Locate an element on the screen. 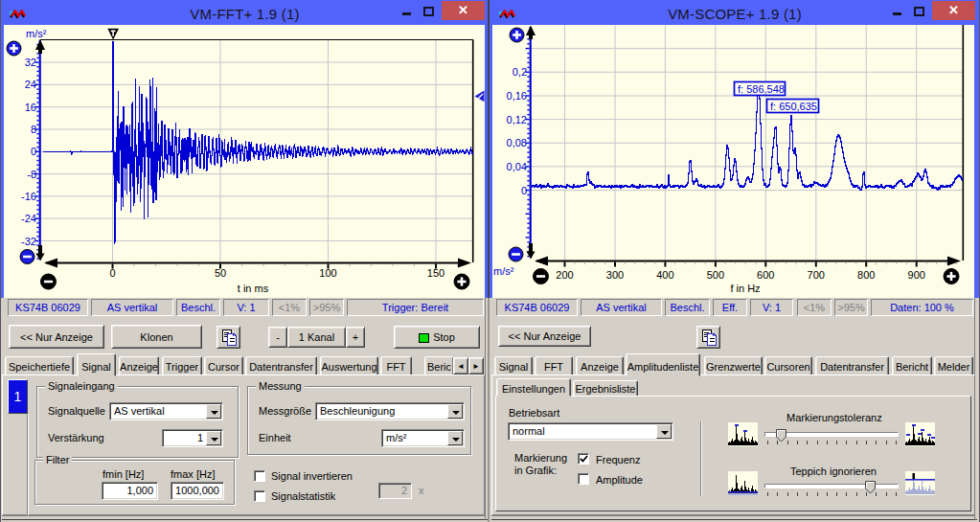 The width and height of the screenshot is (980, 522). svg-text: 0,16 is located at coordinates (517, 96).